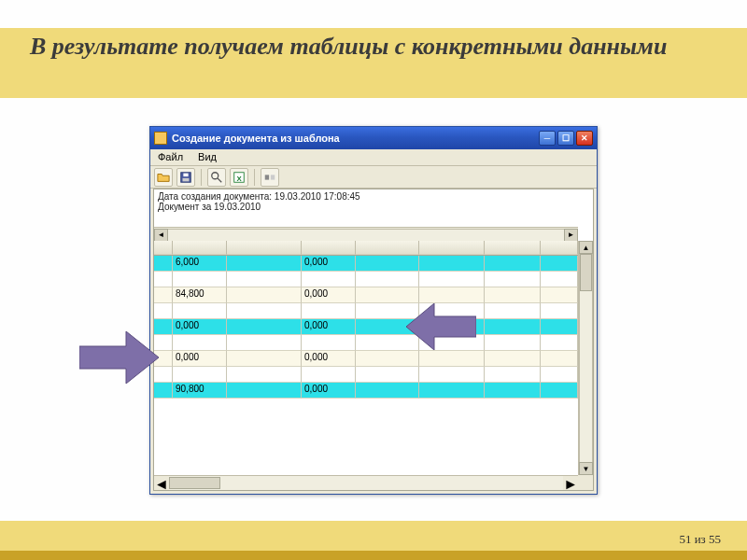  Describe the element at coordinates (700, 539) in the screenshot. I see `page-indicator: 51 из 55` at that location.